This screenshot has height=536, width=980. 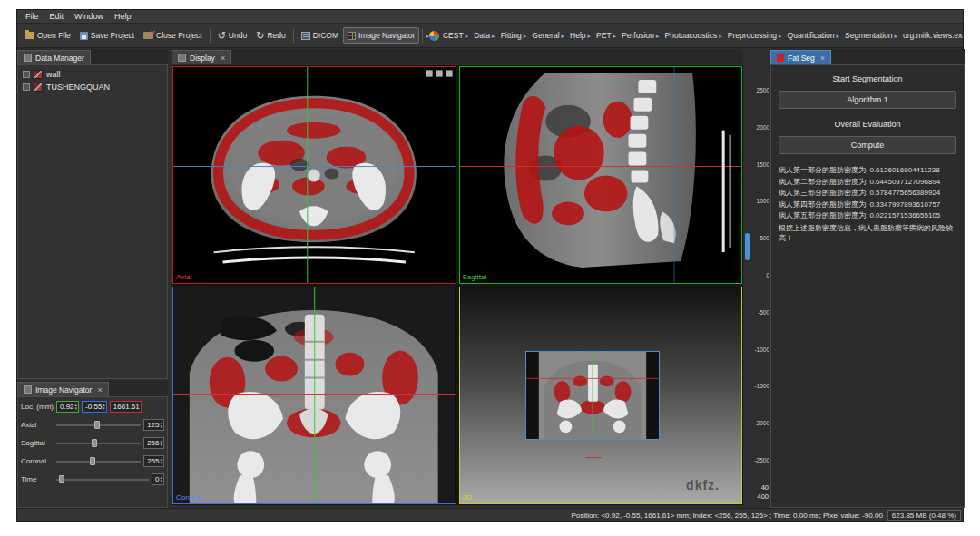 What do you see at coordinates (867, 182) in the screenshot?
I see `result-line: 病人第二部分的脂肪密度为: 0.6445037127096894` at bounding box center [867, 182].